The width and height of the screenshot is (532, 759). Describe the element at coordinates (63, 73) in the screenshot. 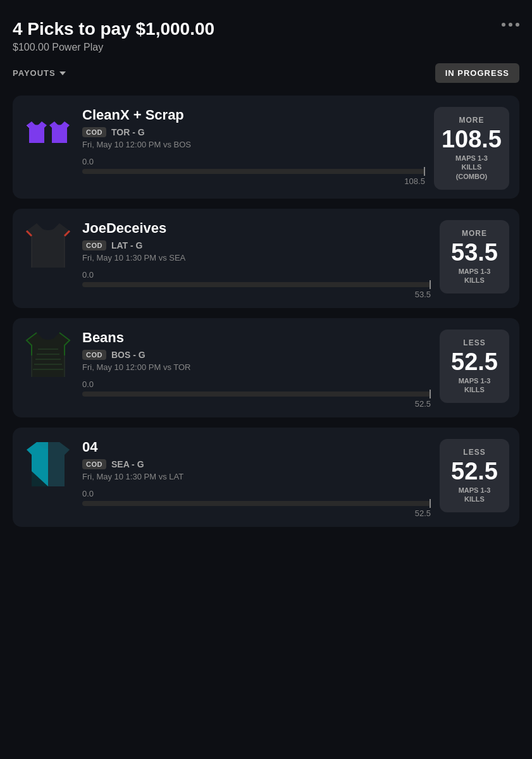

I see `chevron-down-icon` at that location.